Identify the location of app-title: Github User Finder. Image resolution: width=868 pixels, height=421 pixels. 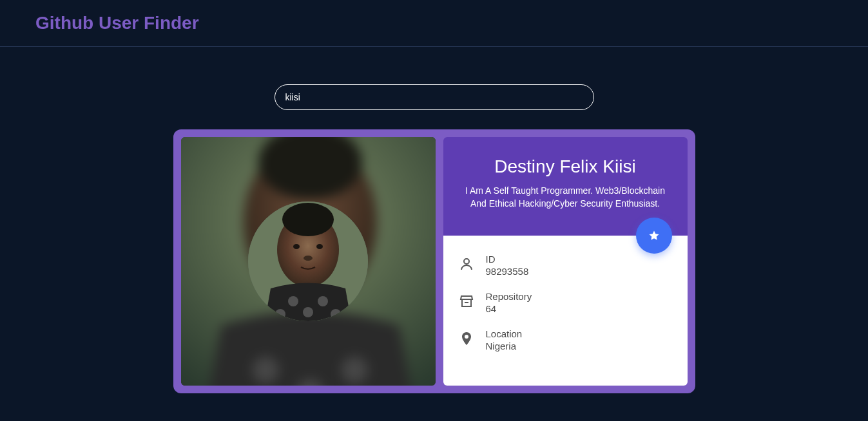
(434, 23).